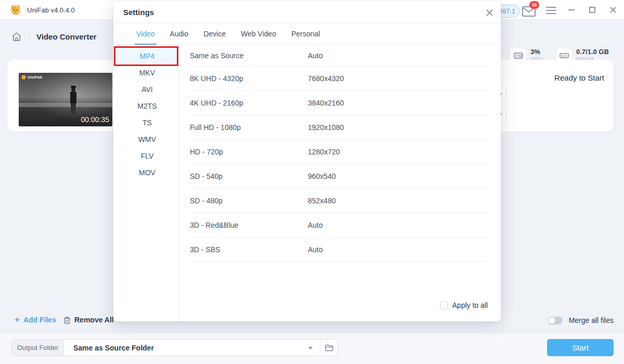  Describe the element at coordinates (67, 320) in the screenshot. I see `trash-icon` at that location.